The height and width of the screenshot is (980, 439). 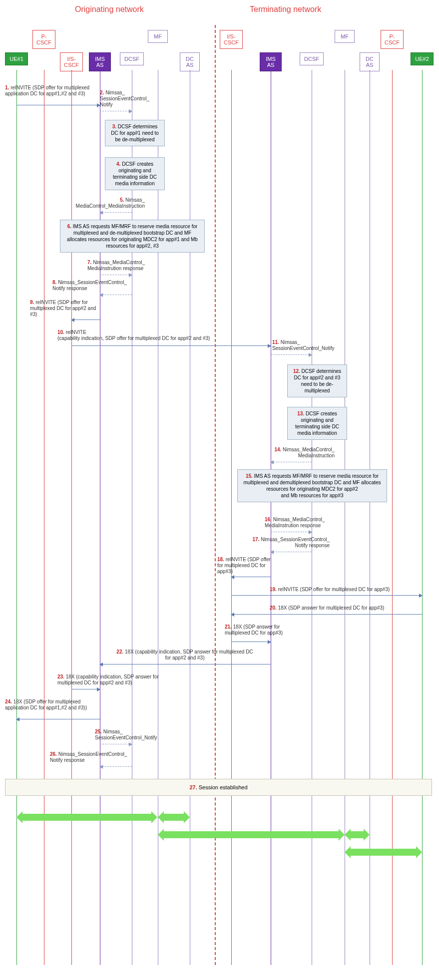 What do you see at coordinates (312, 345) in the screenshot?
I see `msg-11: 11. Nimsas_ SessionEventControl_Notify` at bounding box center [312, 345].